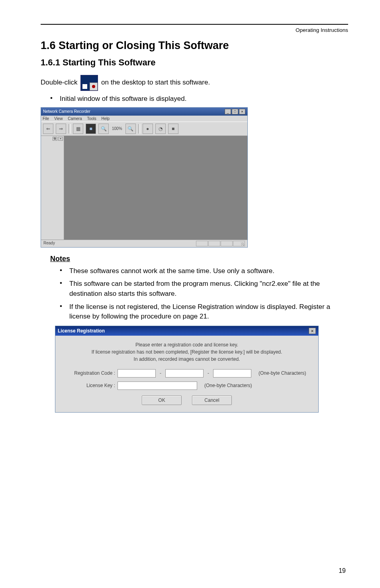 The image size is (380, 588). Describe the element at coordinates (161, 129) in the screenshot. I see `timer-button: ◔` at that location.